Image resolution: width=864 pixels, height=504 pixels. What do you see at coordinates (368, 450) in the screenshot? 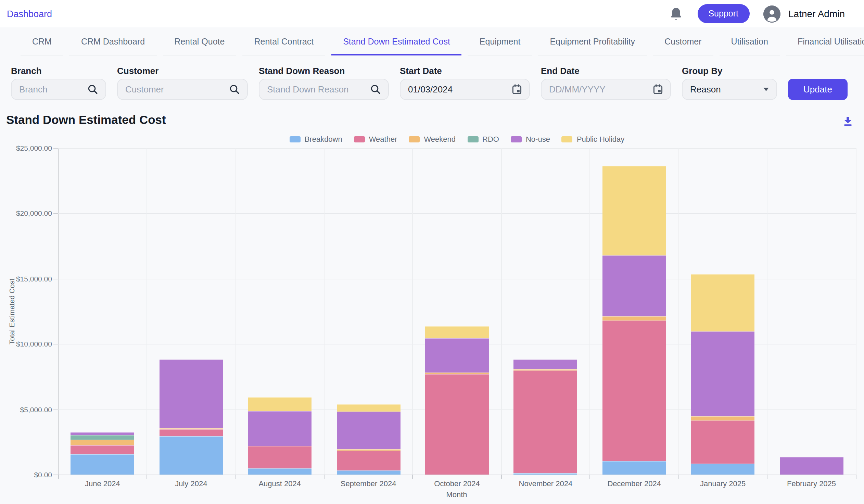
I see `bar-segment-weekend-september-2024` at bounding box center [368, 450].